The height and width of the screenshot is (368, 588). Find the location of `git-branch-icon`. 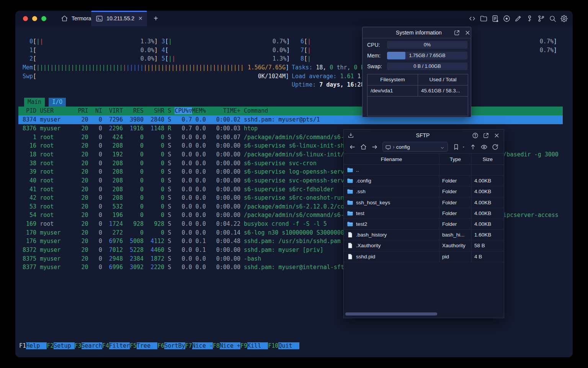

git-branch-icon is located at coordinates (541, 18).